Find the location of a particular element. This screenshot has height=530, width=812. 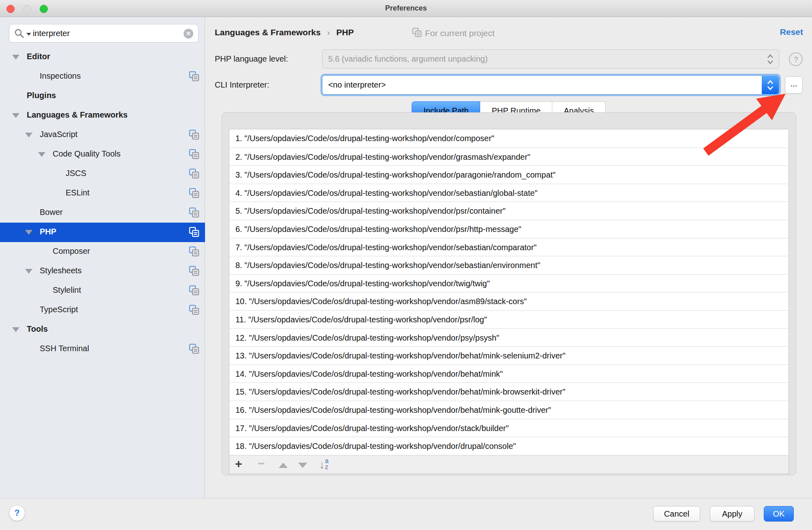

cli-interpreter-value: <no interpreter> is located at coordinates (357, 85).